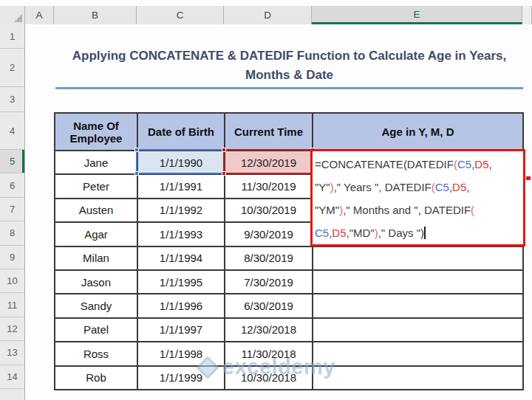 Image resolution: width=532 pixels, height=400 pixels. Describe the element at coordinates (182, 235) in the screenshot. I see `date-of-birth-cell: 1/1/1993` at that location.